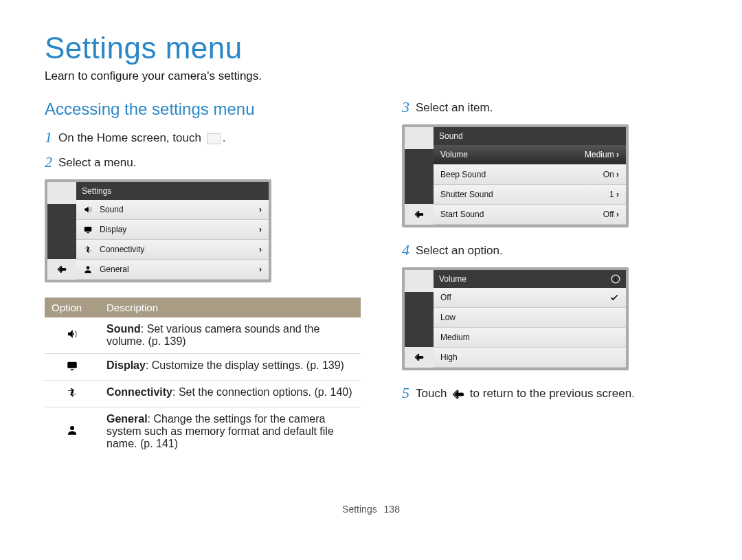 Image resolution: width=742 pixels, height=560 pixels. I want to click on table-row: Connectivity: Set the connection options…, so click(203, 394).